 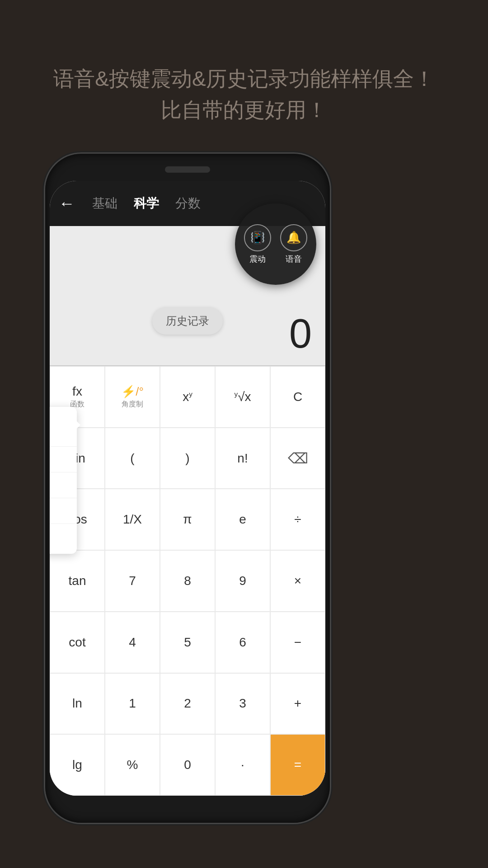 I want to click on key-root: y√x, so click(x=243, y=397).